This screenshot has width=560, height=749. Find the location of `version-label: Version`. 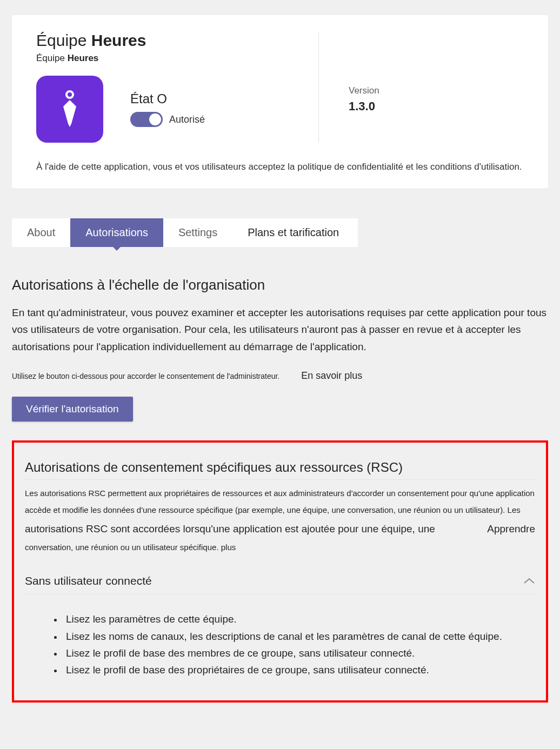

version-label: Version is located at coordinates (436, 91).